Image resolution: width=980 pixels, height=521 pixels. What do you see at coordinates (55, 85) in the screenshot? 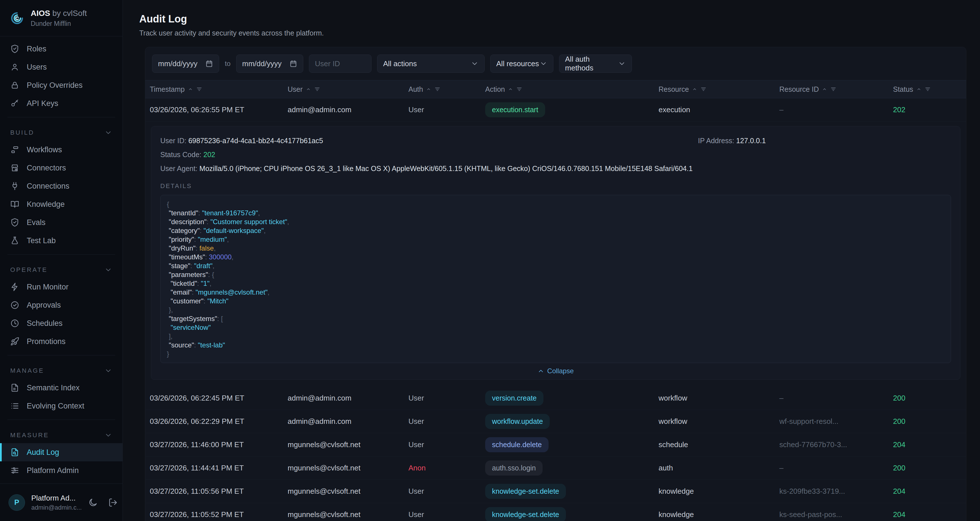
I see `sidebar-item-label: Policy Overrides` at bounding box center [55, 85].